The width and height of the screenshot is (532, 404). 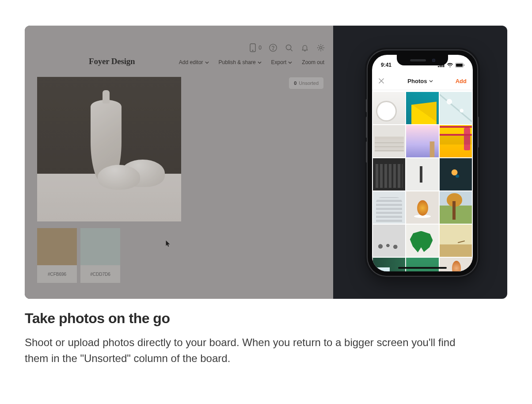 What do you see at coordinates (253, 48) in the screenshot?
I see `phone-icon` at bounding box center [253, 48].